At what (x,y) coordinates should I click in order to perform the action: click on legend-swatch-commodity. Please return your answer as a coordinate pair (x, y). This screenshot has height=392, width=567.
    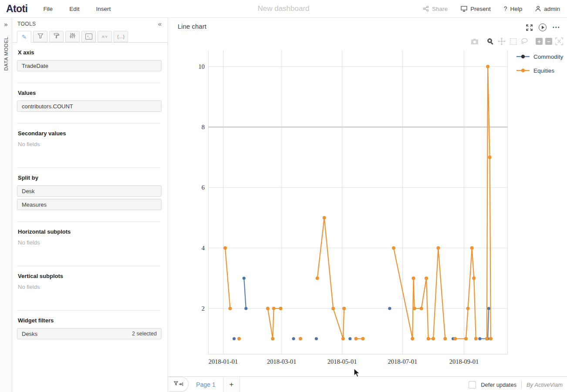
    Looking at the image, I should click on (523, 57).